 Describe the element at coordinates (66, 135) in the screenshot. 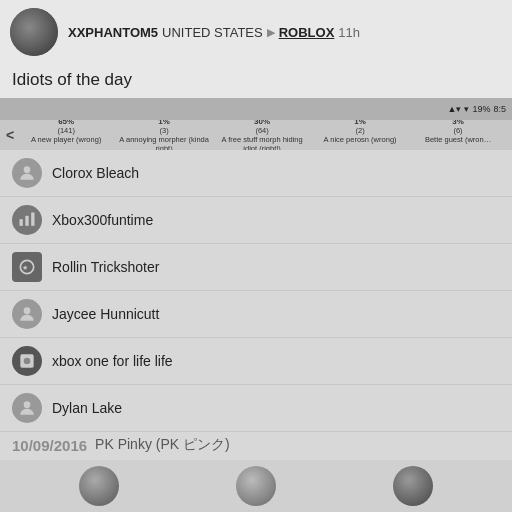

I see `poll-option-1: 65% (141) A new player (wrong)` at that location.